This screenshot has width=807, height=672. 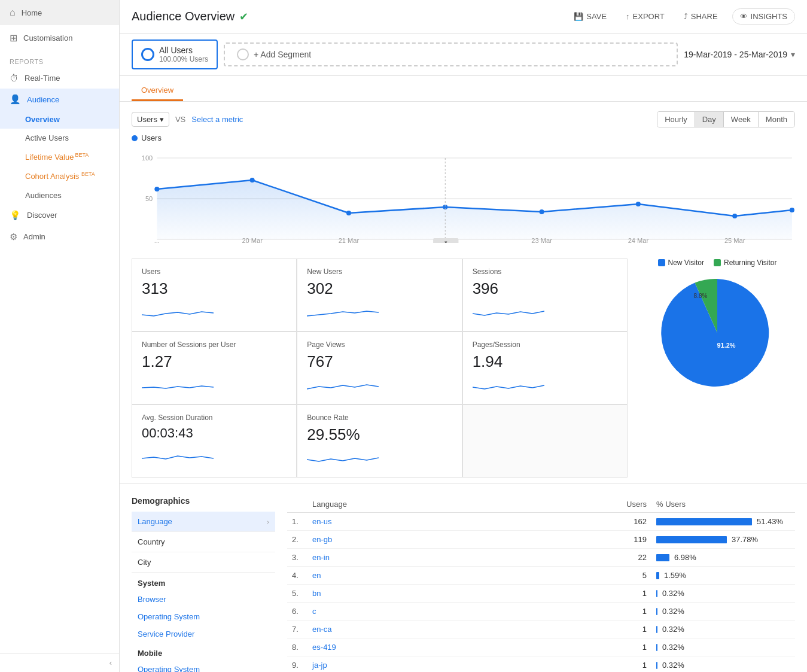 I want to click on date-range-picker: 19-Mar-2019 - 25-Mar-2019 ▾, so click(x=739, y=54).